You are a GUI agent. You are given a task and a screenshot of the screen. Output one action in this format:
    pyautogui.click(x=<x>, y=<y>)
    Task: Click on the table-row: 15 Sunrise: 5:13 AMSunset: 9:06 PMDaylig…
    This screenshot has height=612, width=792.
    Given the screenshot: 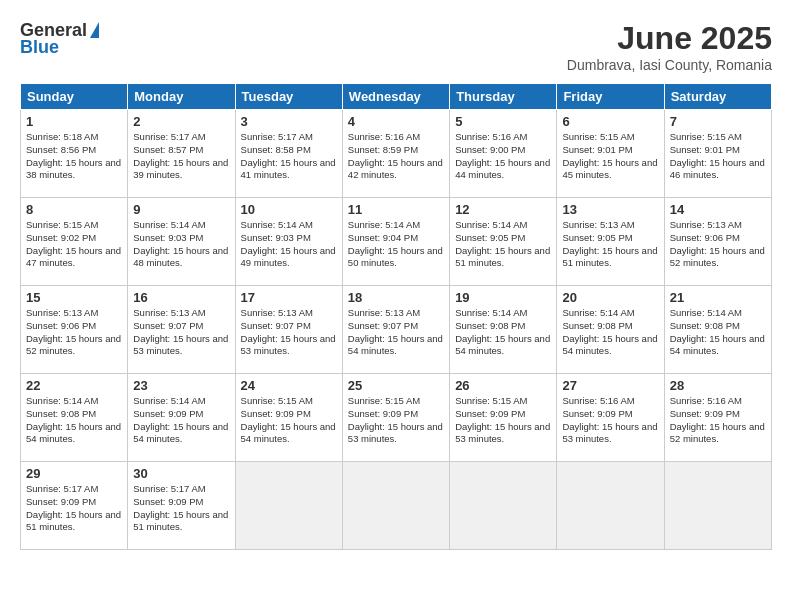 What is the action you would take?
    pyautogui.click(x=74, y=330)
    